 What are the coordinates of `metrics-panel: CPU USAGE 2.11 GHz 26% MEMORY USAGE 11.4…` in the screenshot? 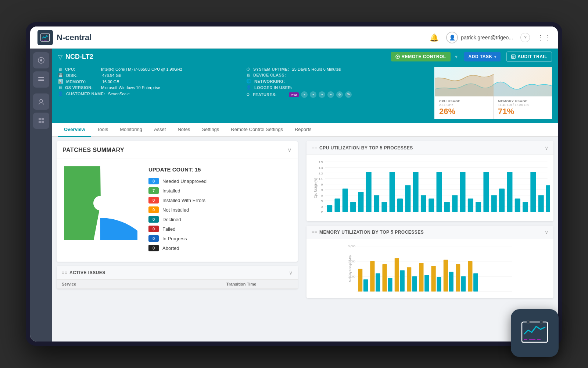 It's located at (493, 93).